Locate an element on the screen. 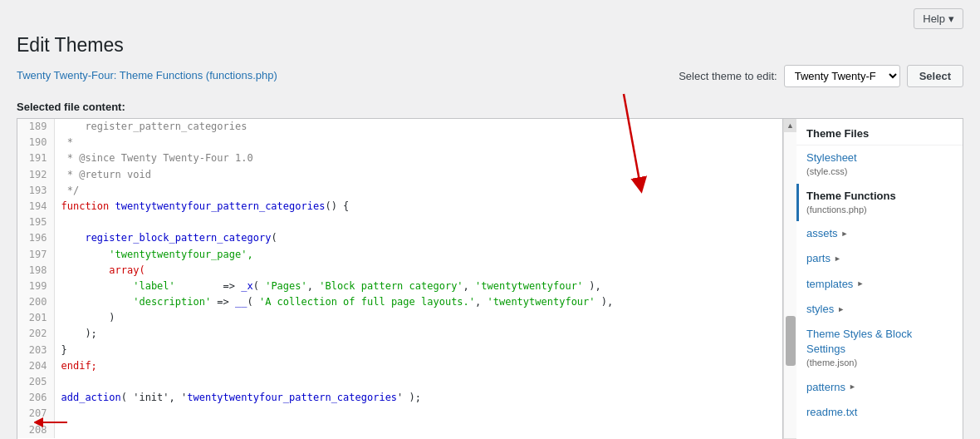  file-item-theme-functions: Theme Functions (functions.php) is located at coordinates (880, 203).